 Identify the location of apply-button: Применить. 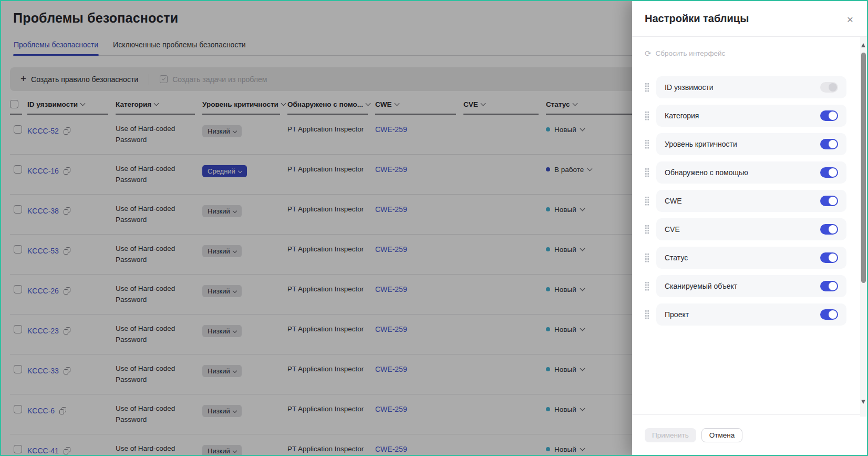
(670, 435).